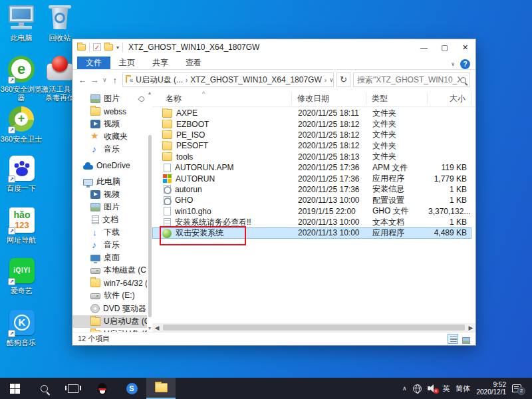  I want to click on file-size: 1 KB, so click(450, 200).